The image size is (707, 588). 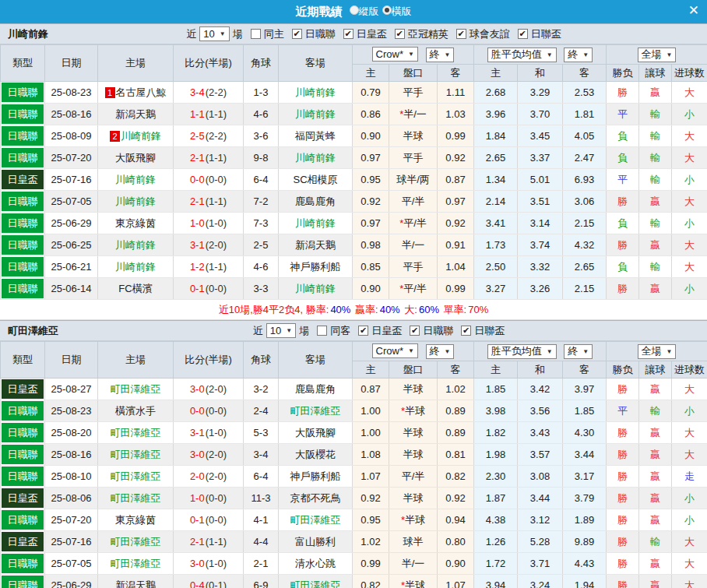 I want to click on away-avg-cell: 4.32, so click(x=585, y=245).